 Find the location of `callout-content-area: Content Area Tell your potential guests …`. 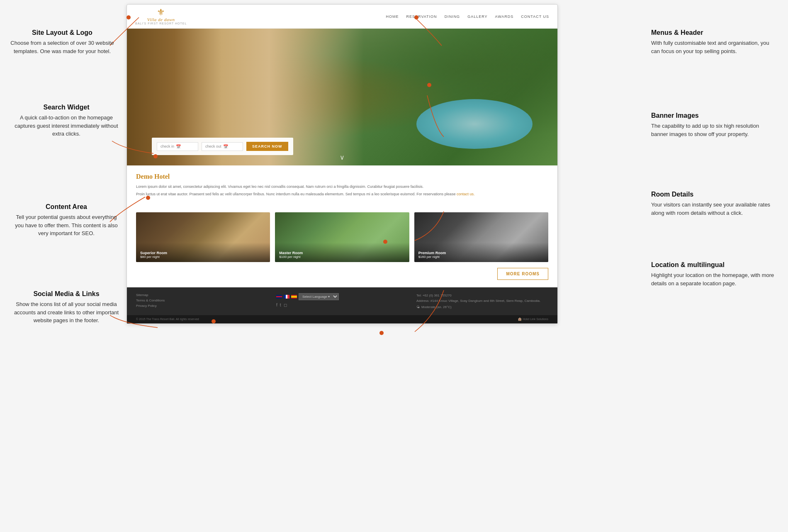

callout-content-area: Content Area Tell your potential guests … is located at coordinates (66, 221).